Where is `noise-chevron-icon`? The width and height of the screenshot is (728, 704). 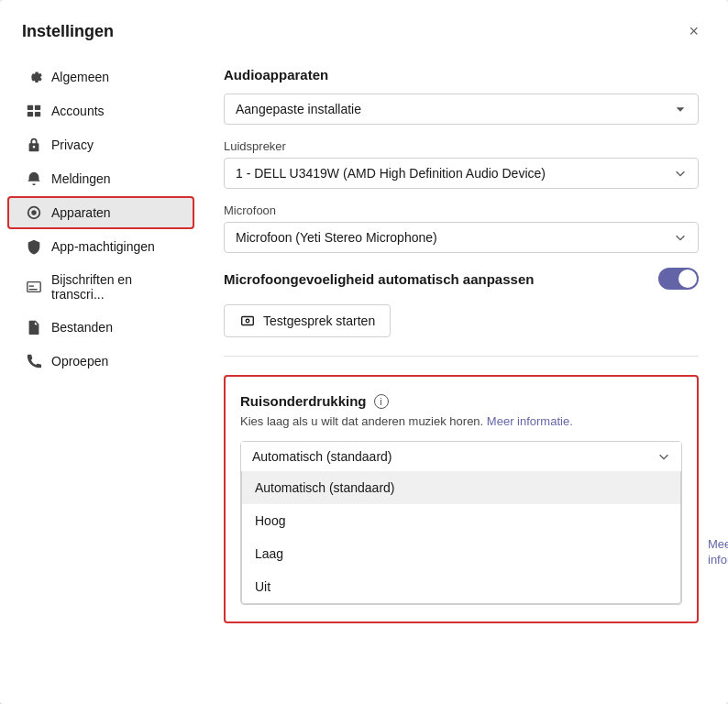 noise-chevron-icon is located at coordinates (664, 456).